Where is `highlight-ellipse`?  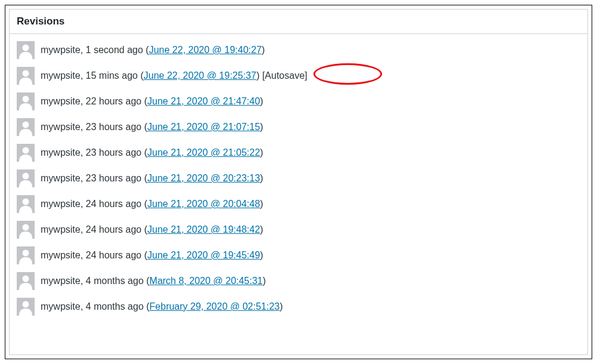 highlight-ellipse is located at coordinates (347, 74).